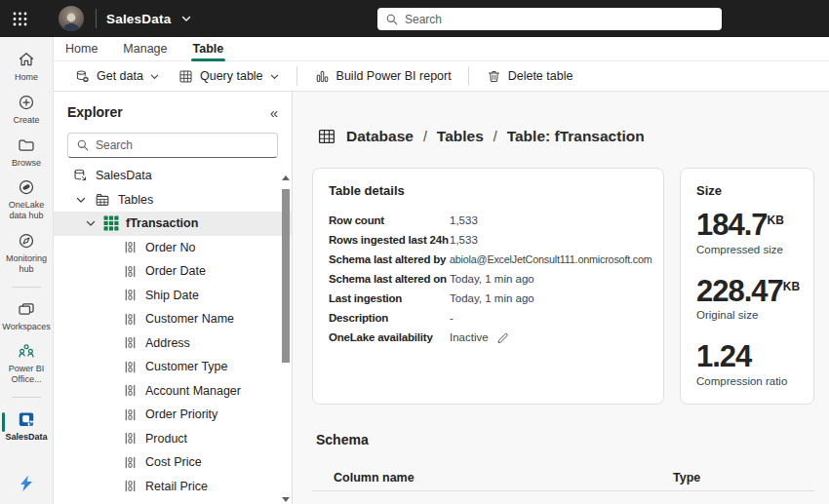 This screenshot has height=504, width=829. Describe the element at coordinates (26, 363) in the screenshot. I see `rail-item-powerbi-office: Power BI Office...` at that location.